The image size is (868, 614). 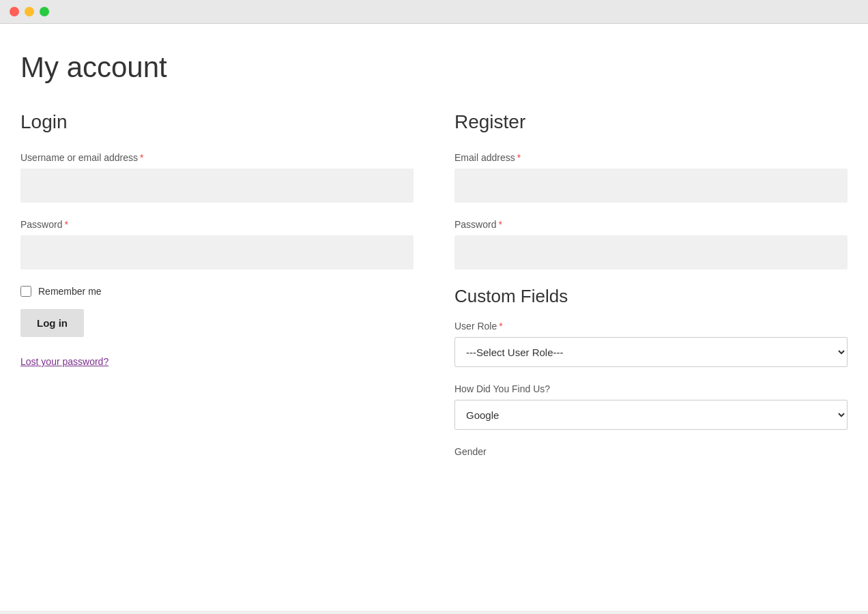 What do you see at coordinates (651, 244) in the screenshot?
I see `register-password-form-group: Password*` at bounding box center [651, 244].